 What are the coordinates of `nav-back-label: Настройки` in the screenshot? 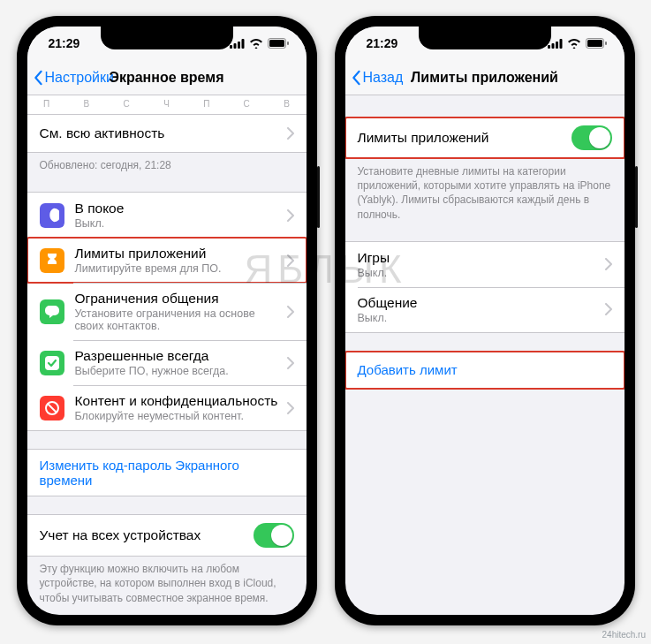 It's located at (79, 78).